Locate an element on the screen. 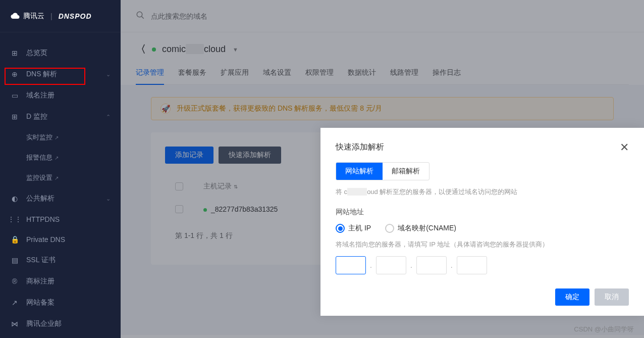  nav-realtime: 实时监控↗ is located at coordinates (74, 137).